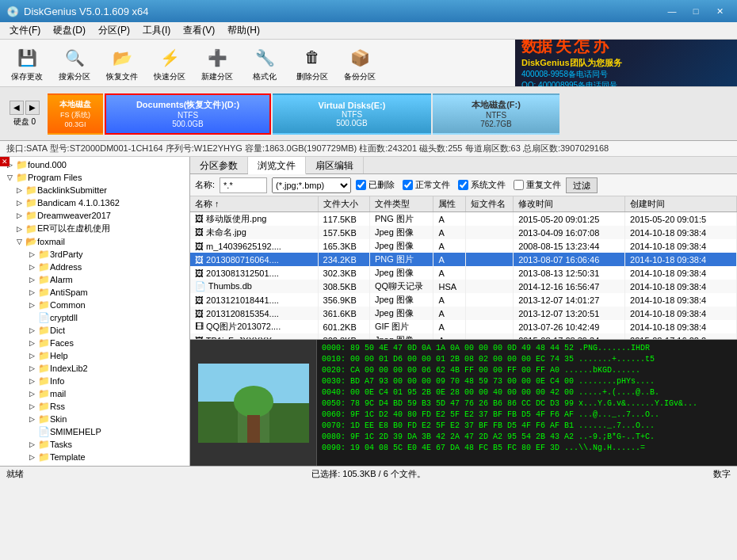 This screenshot has width=737, height=560. Describe the element at coordinates (108, 406) in the screenshot. I see `tree-item-rss: ▷ 📁 Rss` at that location.